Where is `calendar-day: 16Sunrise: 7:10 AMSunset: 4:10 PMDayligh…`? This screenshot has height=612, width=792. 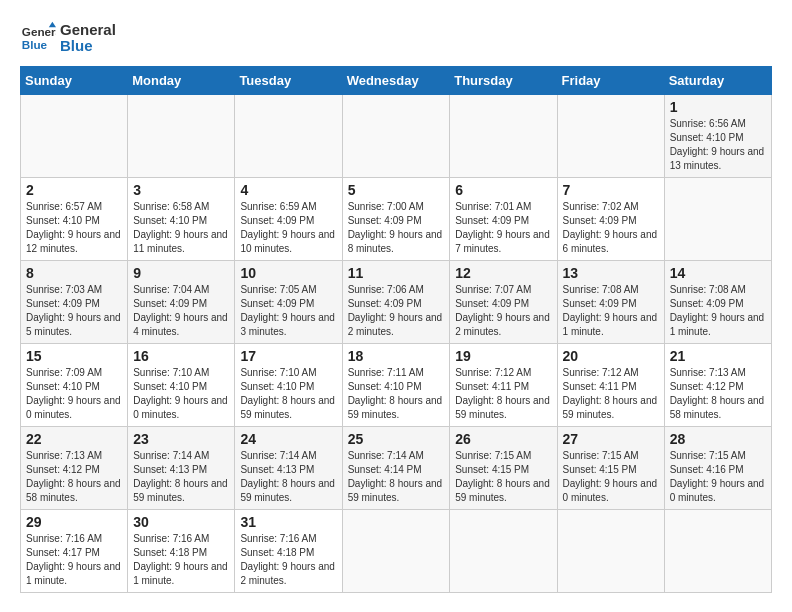
calendar-day: 16Sunrise: 7:10 AMSunset: 4:10 PMDayligh… is located at coordinates (182, 386).